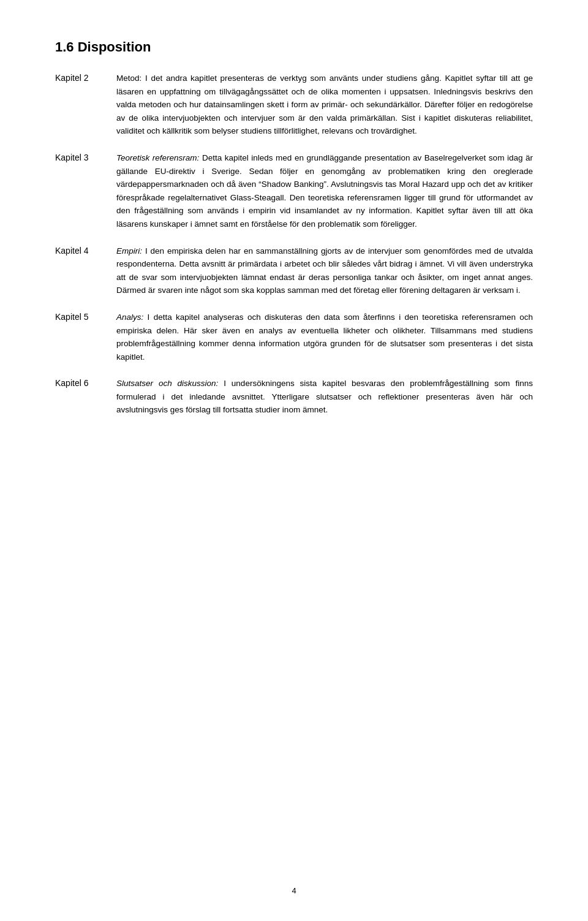 This screenshot has width=588, height=921. Describe the element at coordinates (325, 105) in the screenshot. I see `chapter-text: Metod: I det andra kapitlet presenteras …` at that location.